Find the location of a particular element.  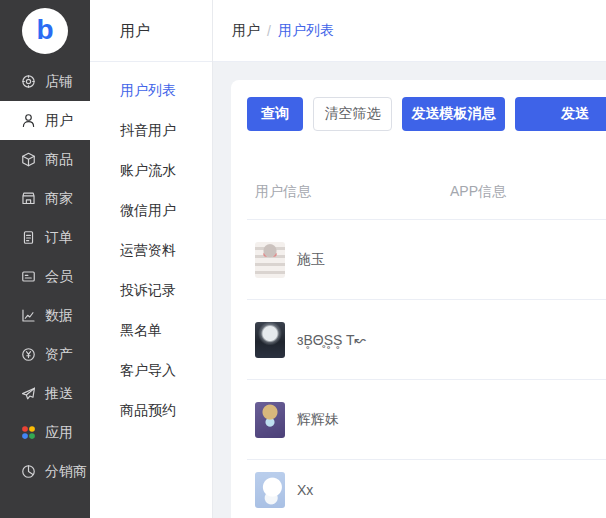

store-icon is located at coordinates (28, 198).